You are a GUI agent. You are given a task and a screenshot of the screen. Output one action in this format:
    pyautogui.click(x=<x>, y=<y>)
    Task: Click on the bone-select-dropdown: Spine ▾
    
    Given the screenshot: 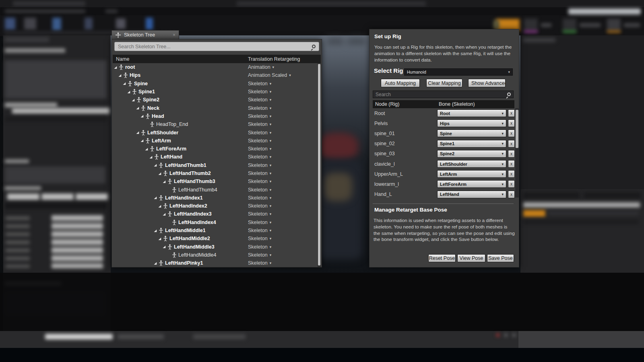 What is the action you would take?
    pyautogui.click(x=472, y=134)
    